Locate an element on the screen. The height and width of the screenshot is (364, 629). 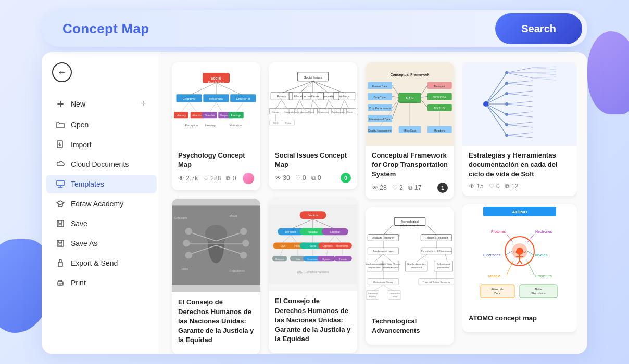
sidebar-item-print: Print is located at coordinates (101, 283).